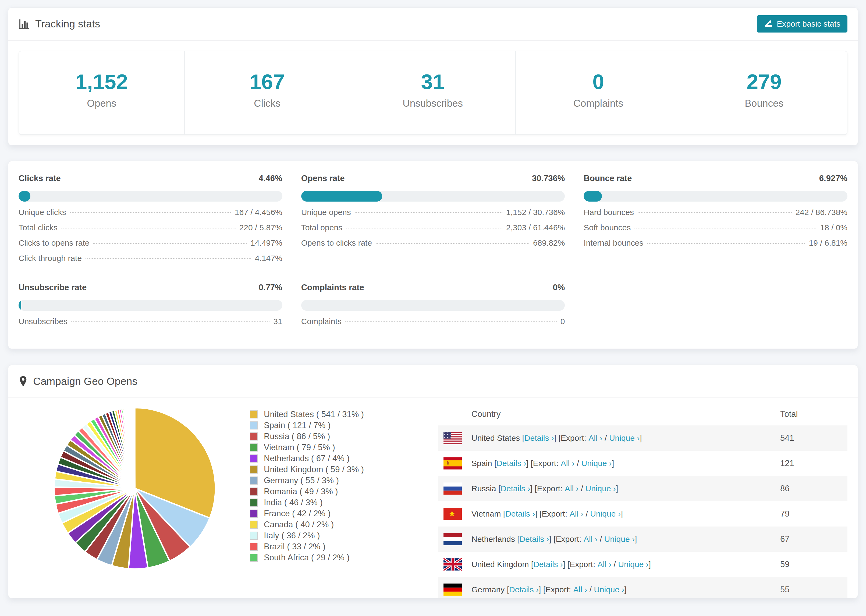 The image size is (866, 616). What do you see at coordinates (267, 82) in the screenshot?
I see `stat-clicks-value: 167` at bounding box center [267, 82].